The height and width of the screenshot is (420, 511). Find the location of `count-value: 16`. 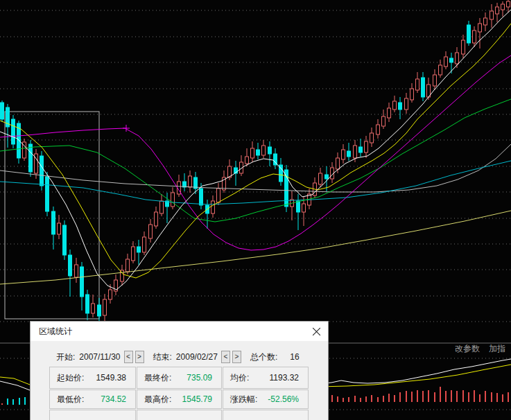

count-value: 16 is located at coordinates (294, 357).